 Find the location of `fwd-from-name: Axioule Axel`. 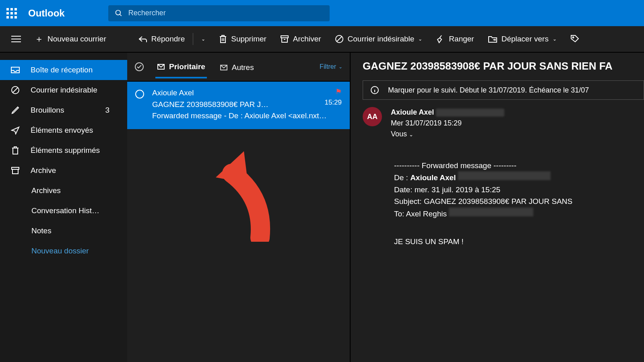

fwd-from-name: Axioule Axel is located at coordinates (433, 178).